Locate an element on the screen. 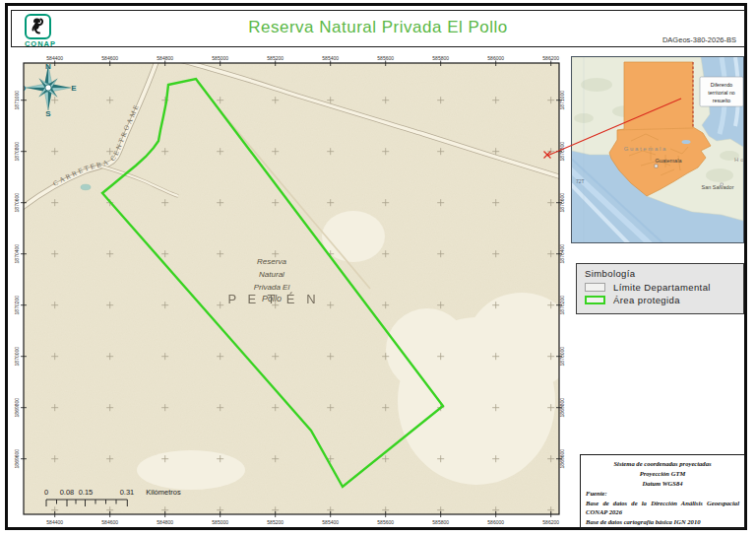 The width and height of the screenshot is (756, 536). legend-title: Simbología is located at coordinates (663, 274).